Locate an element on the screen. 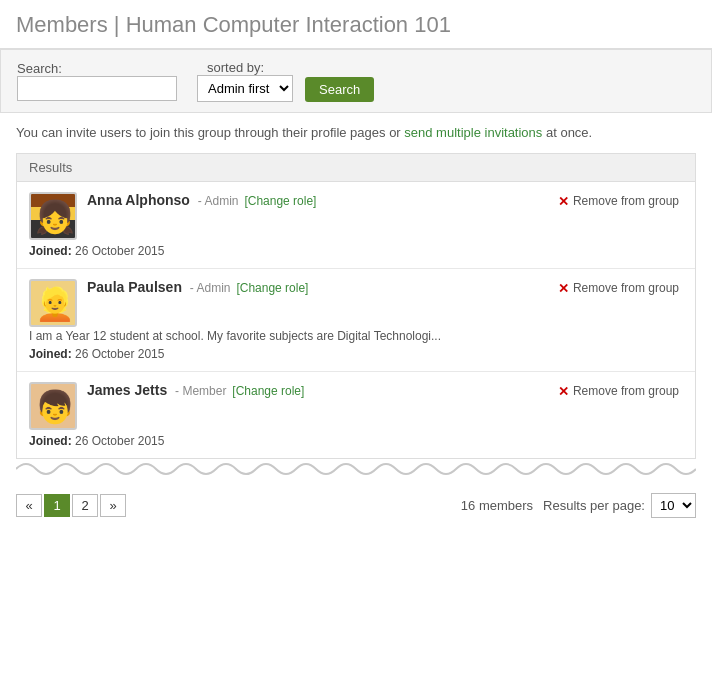 The image size is (712, 674). member-joined-2: Joined: 26 October 2015 is located at coordinates (356, 354).